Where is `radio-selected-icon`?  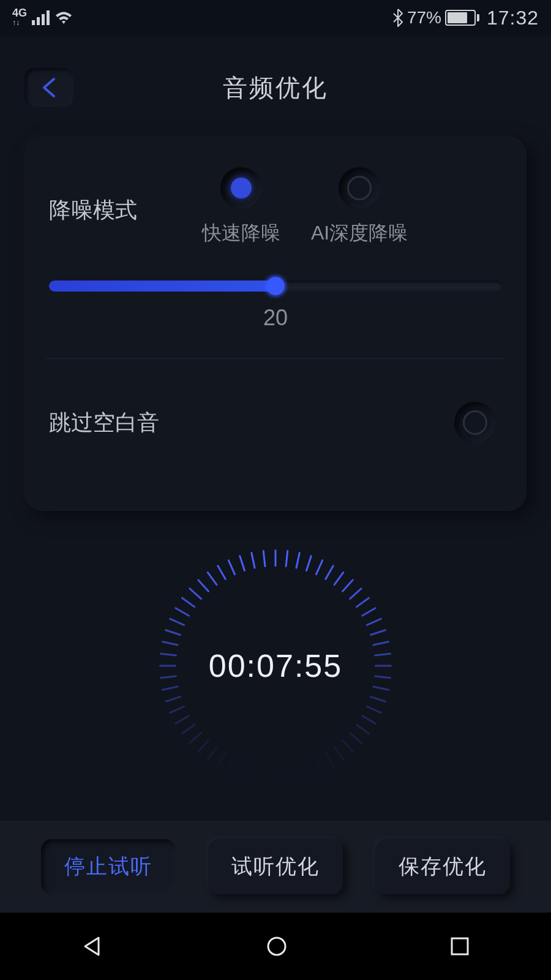 radio-selected-icon is located at coordinates (241, 188).